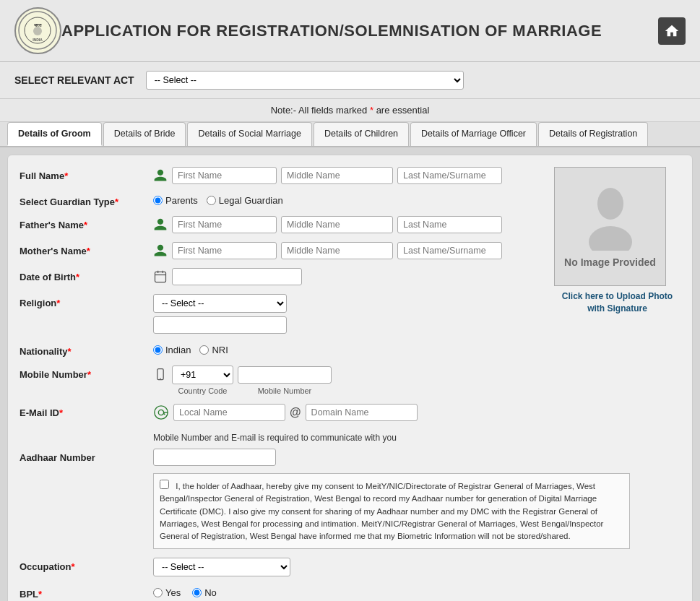 The width and height of the screenshot is (700, 601). Describe the element at coordinates (222, 567) in the screenshot. I see `occupation-select: -- Select -- Government Service Private …` at that location.